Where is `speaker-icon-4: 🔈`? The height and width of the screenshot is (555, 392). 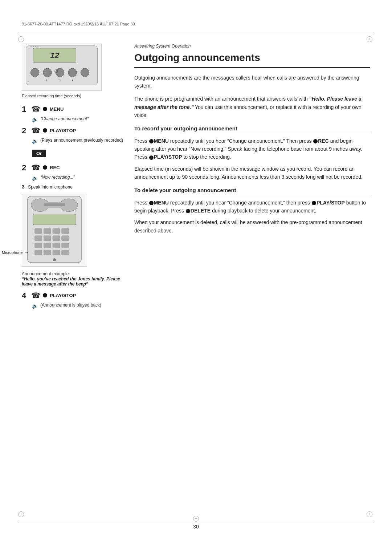 speaker-icon-4: 🔈 is located at coordinates (35, 306).